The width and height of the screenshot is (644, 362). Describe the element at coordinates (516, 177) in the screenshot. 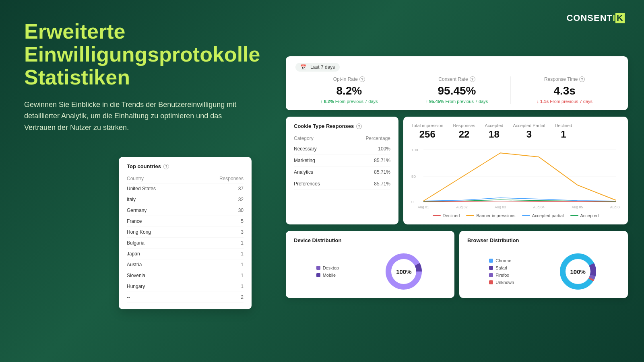

I see `chart-svg: 100 50 0 Aug 01 Aug 02 Aug 03 Aug 04 Aug…` at that location.